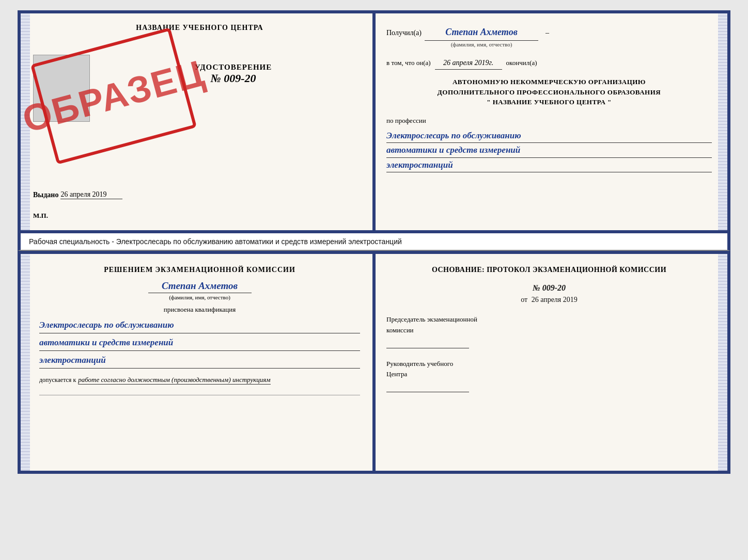 Image resolution: width=748 pixels, height=560 pixels. What do you see at coordinates (404, 33) in the screenshot?
I see `received-label: Получил(а)` at bounding box center [404, 33].